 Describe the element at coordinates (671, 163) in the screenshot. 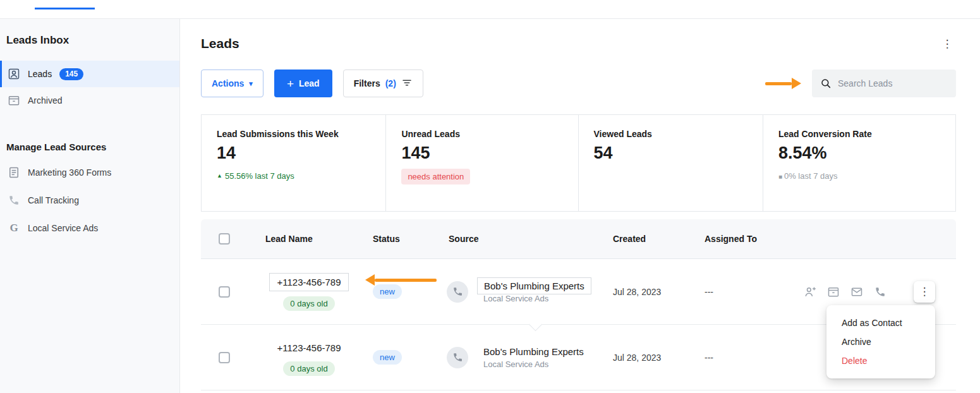

I see `stat-viewed-leads: Viewed Leads 54` at that location.